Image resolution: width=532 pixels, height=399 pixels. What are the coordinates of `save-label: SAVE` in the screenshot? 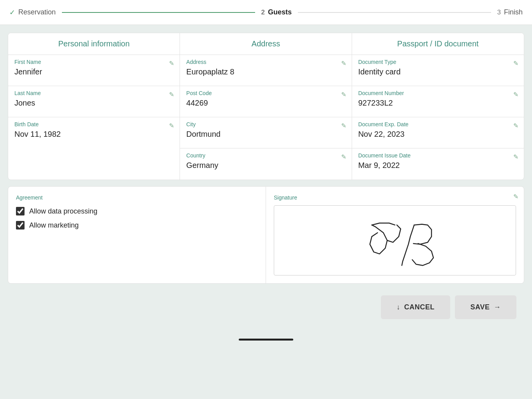 It's located at (480, 307).